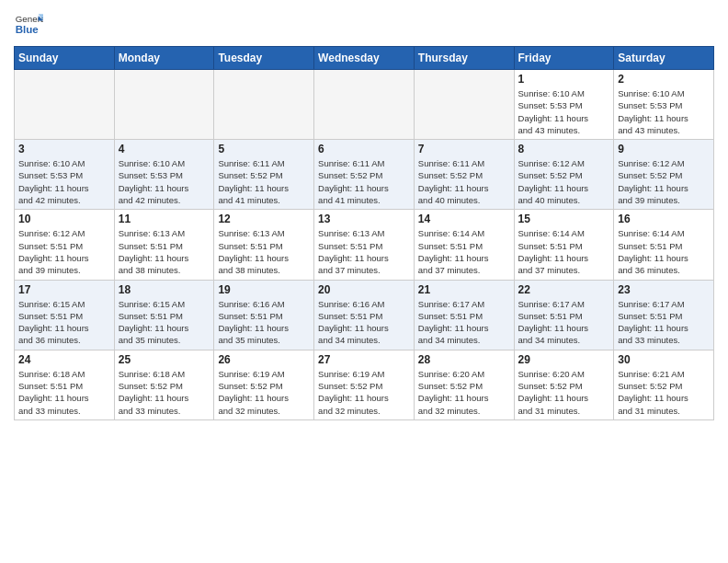 The height and width of the screenshot is (563, 728). I want to click on day-number: 30, so click(664, 360).